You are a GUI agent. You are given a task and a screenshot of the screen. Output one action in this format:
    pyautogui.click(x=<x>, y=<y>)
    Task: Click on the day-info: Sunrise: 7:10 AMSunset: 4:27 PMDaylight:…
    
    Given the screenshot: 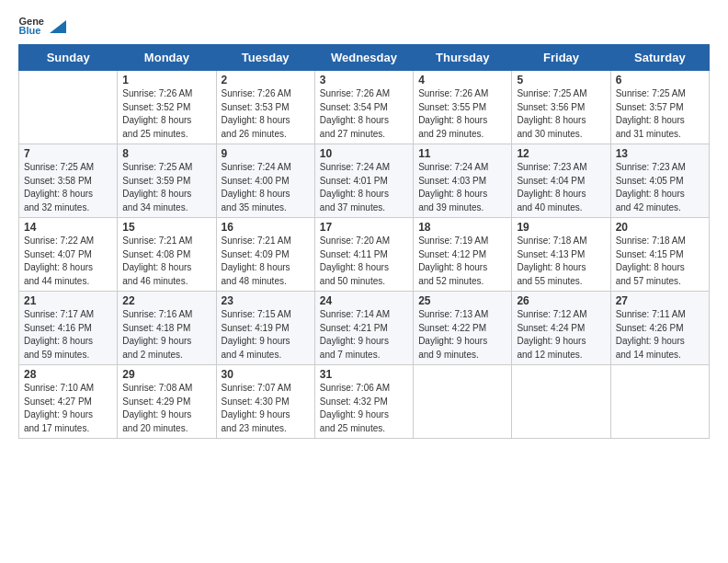 What is the action you would take?
    pyautogui.click(x=68, y=408)
    